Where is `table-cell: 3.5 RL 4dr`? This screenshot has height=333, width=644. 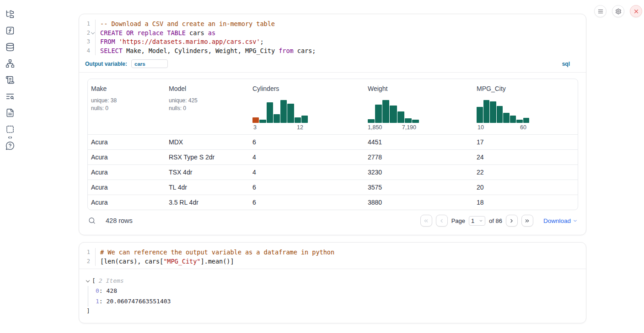
table-cell: 3.5 RL 4dr is located at coordinates (208, 202).